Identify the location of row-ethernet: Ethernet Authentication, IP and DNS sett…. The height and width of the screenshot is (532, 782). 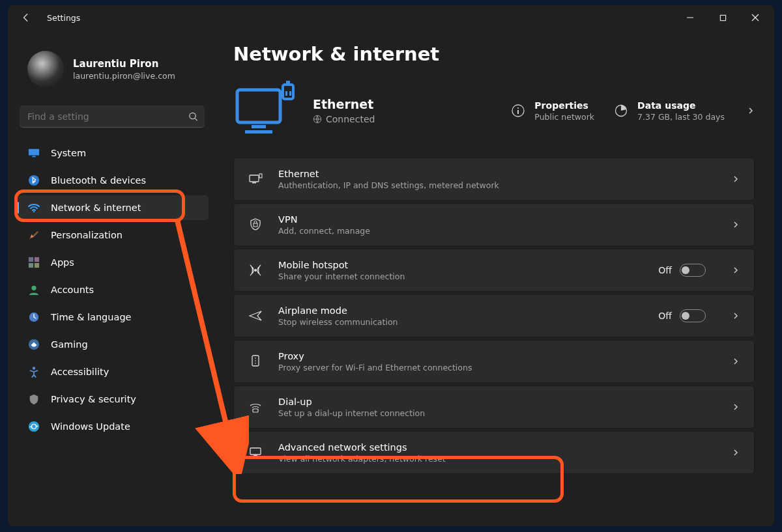
(494, 179).